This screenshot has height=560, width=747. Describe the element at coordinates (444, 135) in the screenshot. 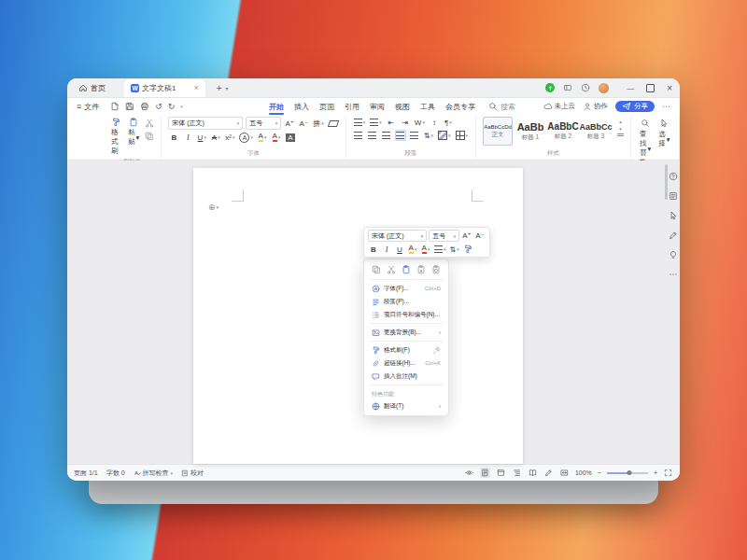

I see `shading-button: ▾` at that location.